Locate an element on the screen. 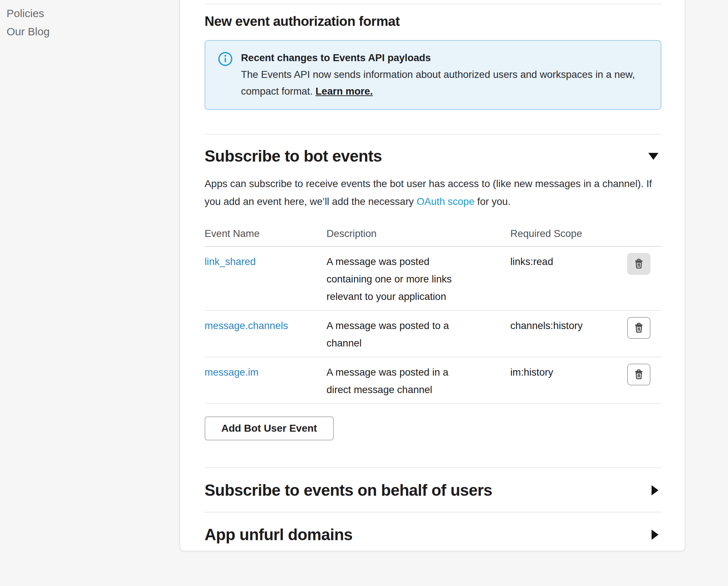  collapse-caret-down-icon is located at coordinates (653, 157).